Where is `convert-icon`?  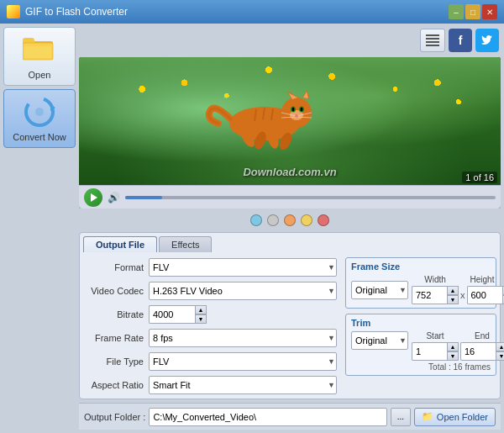 convert-icon is located at coordinates (39, 112).